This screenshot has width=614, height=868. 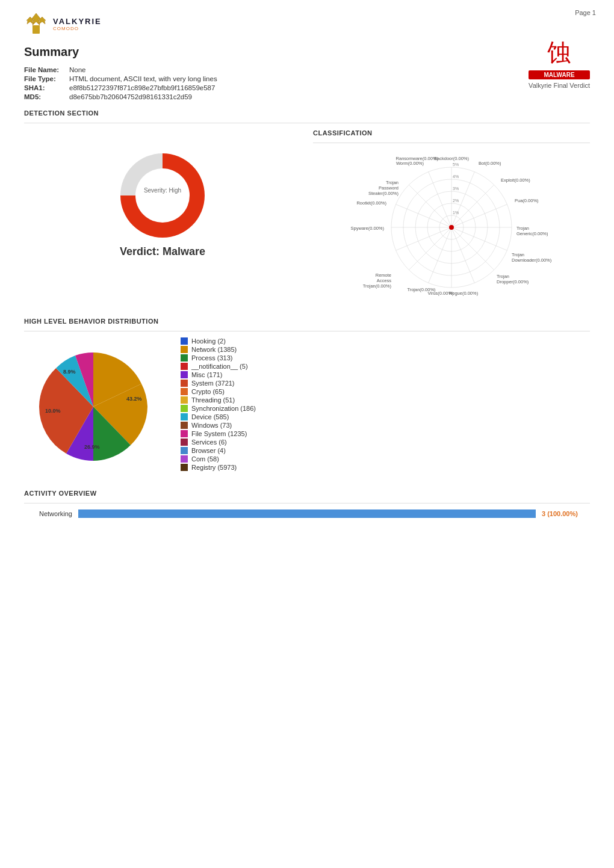 What do you see at coordinates (218, 358) in the screenshot?
I see `legend-item: Process (313)` at bounding box center [218, 358].